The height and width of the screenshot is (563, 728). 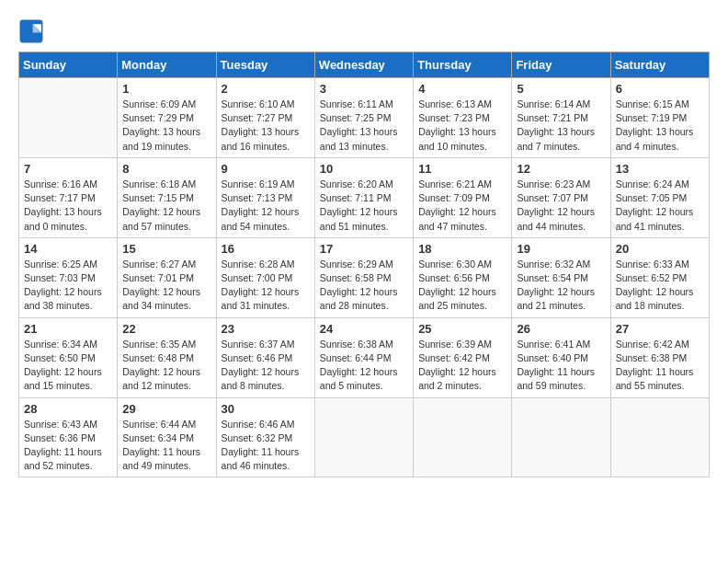 I want to click on day-detail: Sunrise: 6:30 AM Sunset: 6:56 PM Dayligh…, so click(x=462, y=285).